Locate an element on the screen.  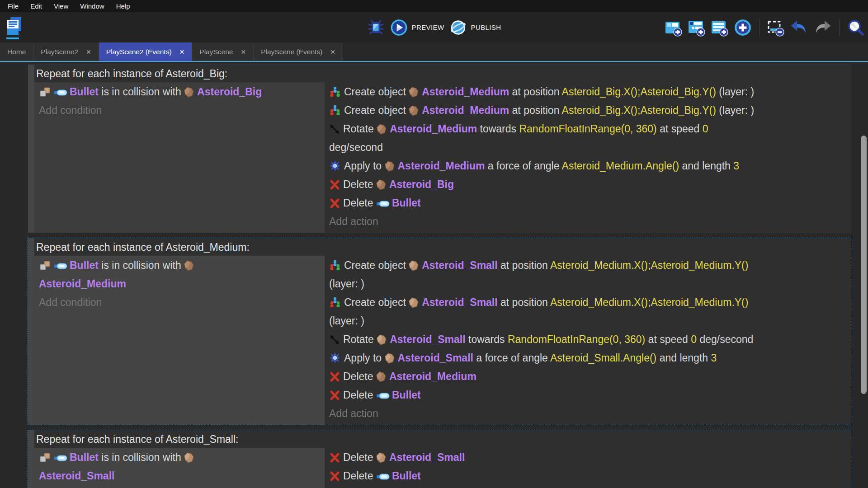
add-comment-button is located at coordinates (719, 28).